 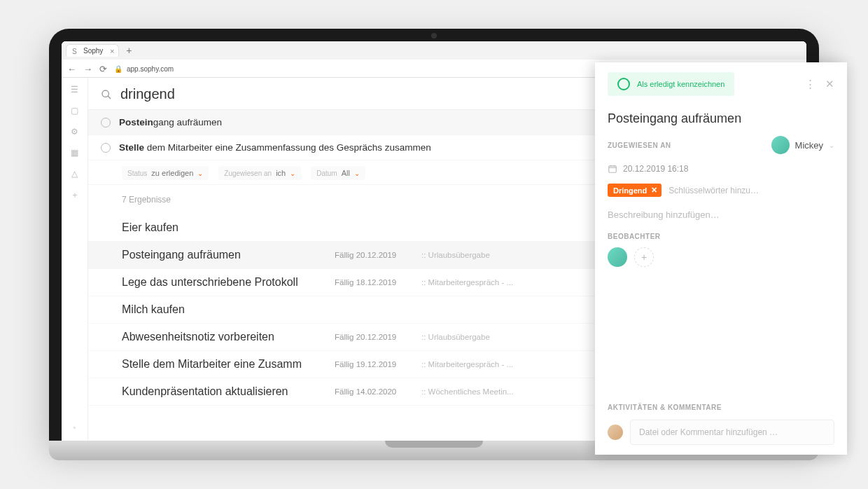 I want to click on new-tab-button: +, so click(x=129, y=50).